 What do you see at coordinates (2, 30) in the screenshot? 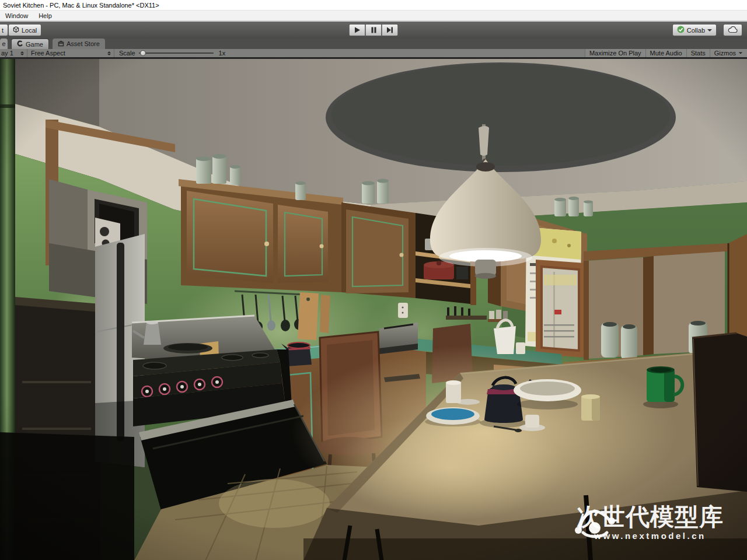
I see `account-button-label: t` at bounding box center [2, 30].